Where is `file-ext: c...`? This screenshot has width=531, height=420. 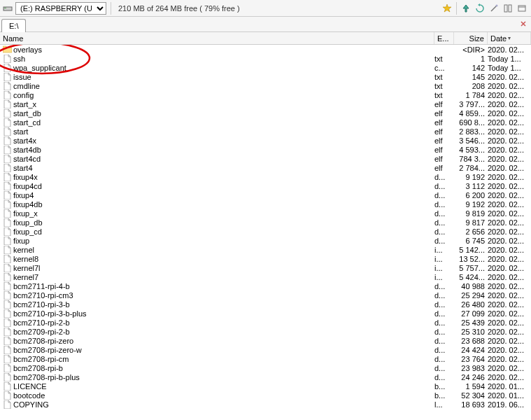
file-ext: c... is located at coordinates (444, 68).